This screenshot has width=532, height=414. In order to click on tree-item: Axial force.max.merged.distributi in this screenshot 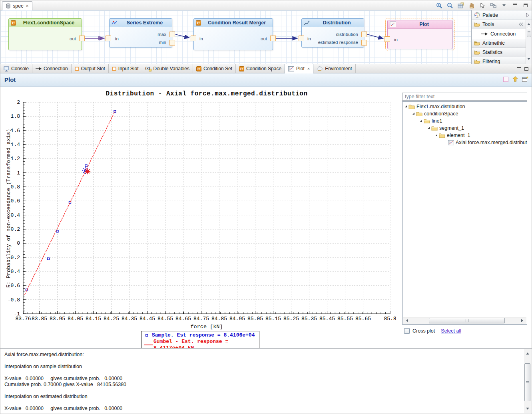, I will do `click(464, 143)`.